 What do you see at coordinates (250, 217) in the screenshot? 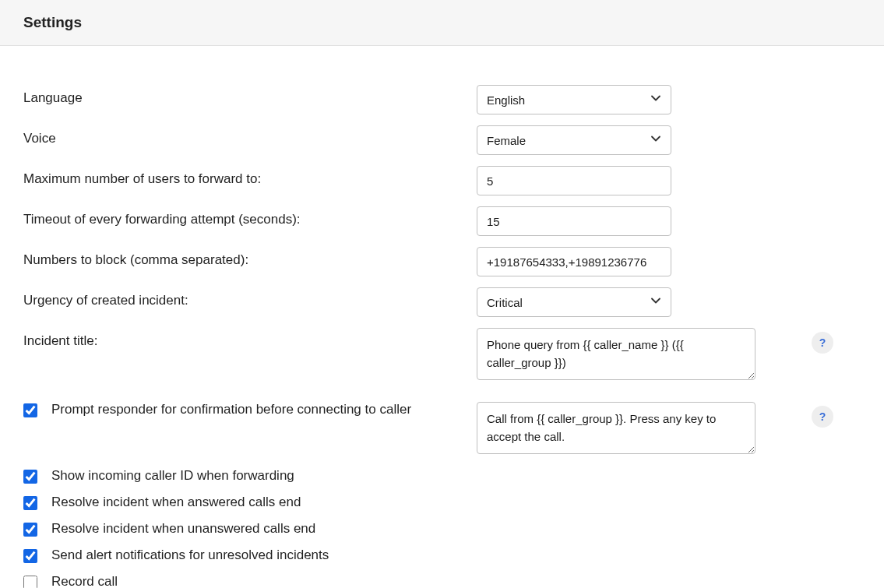
I see `label-timeout: Timeout of every forwarding attempt (sec…` at bounding box center [250, 217].